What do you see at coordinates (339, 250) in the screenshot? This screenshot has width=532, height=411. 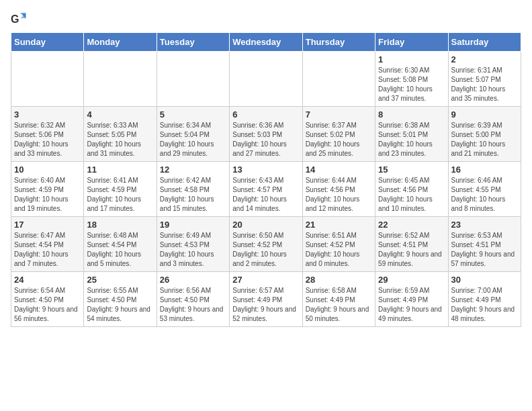 I see `day-info: Sunrise: 6:51 AM Sunset: 4:52 PM Dayligh…` at bounding box center [339, 250].